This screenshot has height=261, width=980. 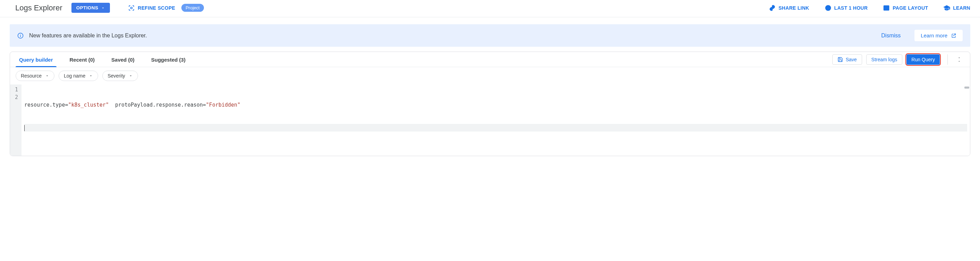 What do you see at coordinates (134, 105) in the screenshot?
I see `code-token: protoPayload` at bounding box center [134, 105].